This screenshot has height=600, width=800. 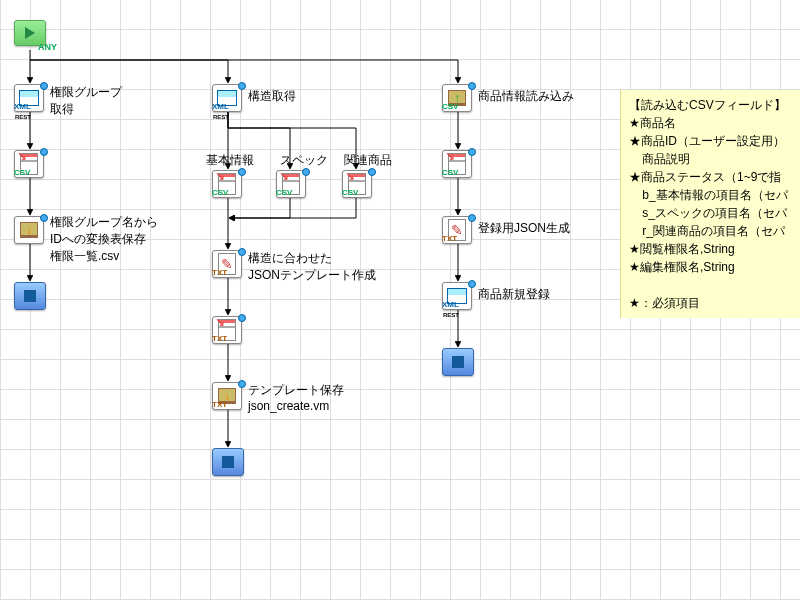 What do you see at coordinates (86, 101) in the screenshot?
I see `label-perm-get: 権限グループ 取得` at bounding box center [86, 101].